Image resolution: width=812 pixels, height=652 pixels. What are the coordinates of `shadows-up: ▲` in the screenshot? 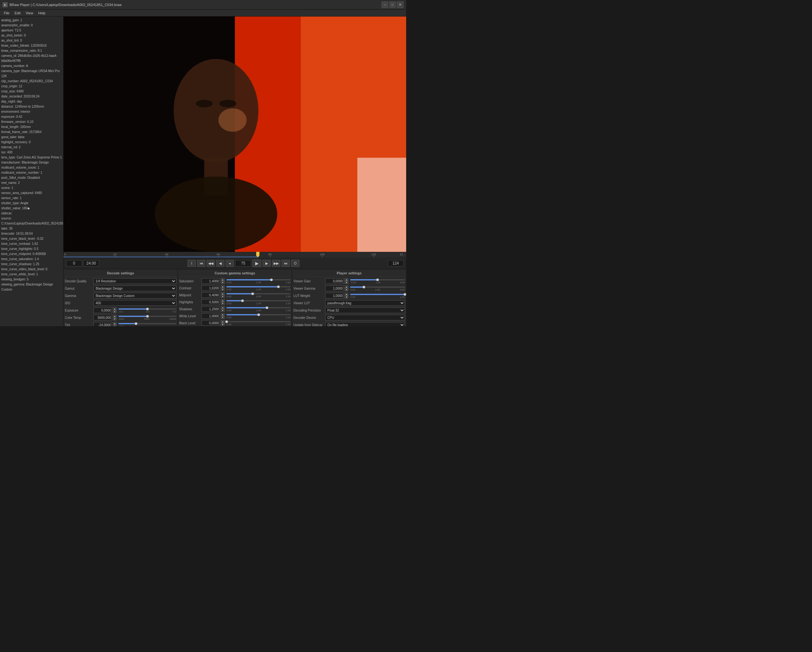 It's located at (223, 308).